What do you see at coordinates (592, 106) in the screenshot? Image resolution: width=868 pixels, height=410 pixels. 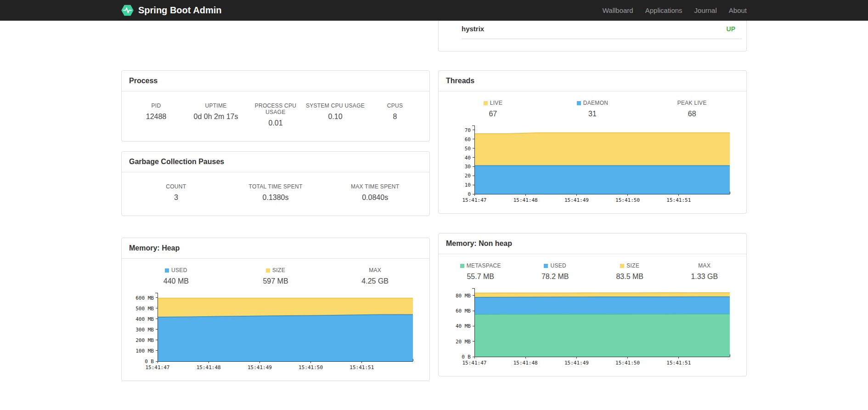 I see `threads-stats: LIVE 67 DAEMON 31 PEAK LIVE 68` at bounding box center [592, 106].